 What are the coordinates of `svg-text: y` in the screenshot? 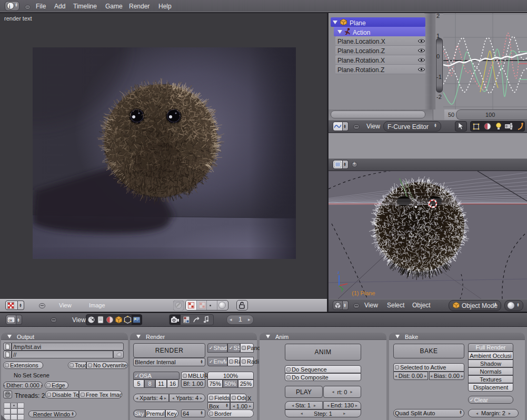 It's located at (342, 289).